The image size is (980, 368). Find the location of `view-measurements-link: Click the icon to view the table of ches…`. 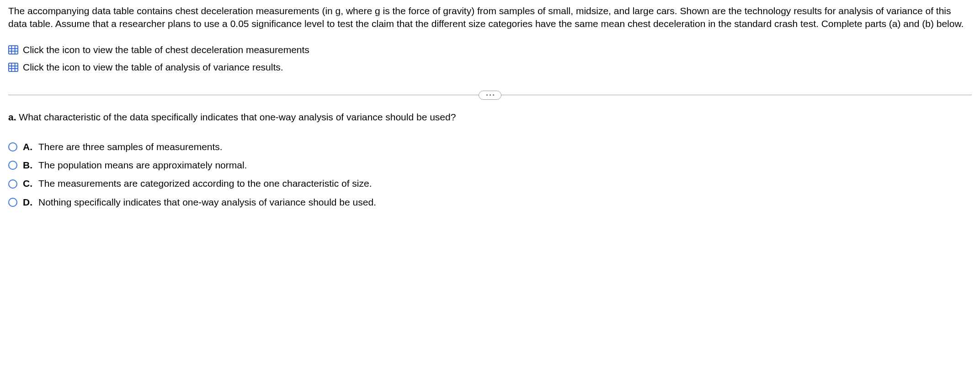

view-measurements-link: Click the icon to view the table of ches… is located at coordinates (490, 50).